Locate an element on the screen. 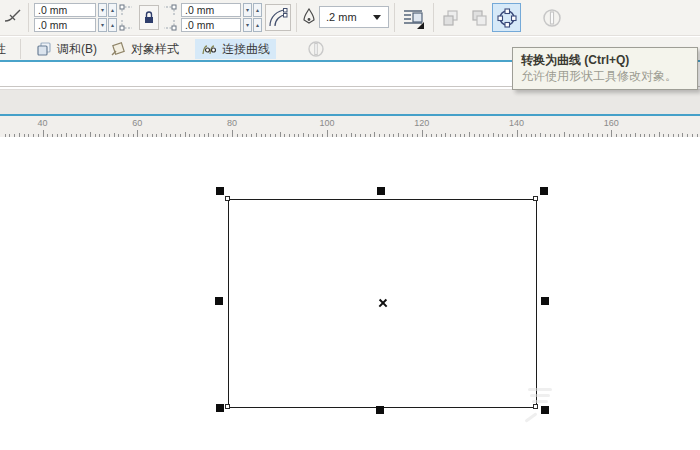  blend-icon is located at coordinates (44, 49).